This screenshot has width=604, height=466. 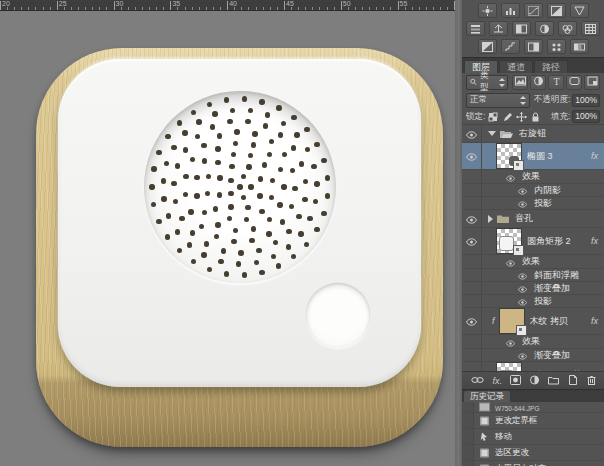 I want to click on effect-row: 内阴影, so click(x=533, y=190).